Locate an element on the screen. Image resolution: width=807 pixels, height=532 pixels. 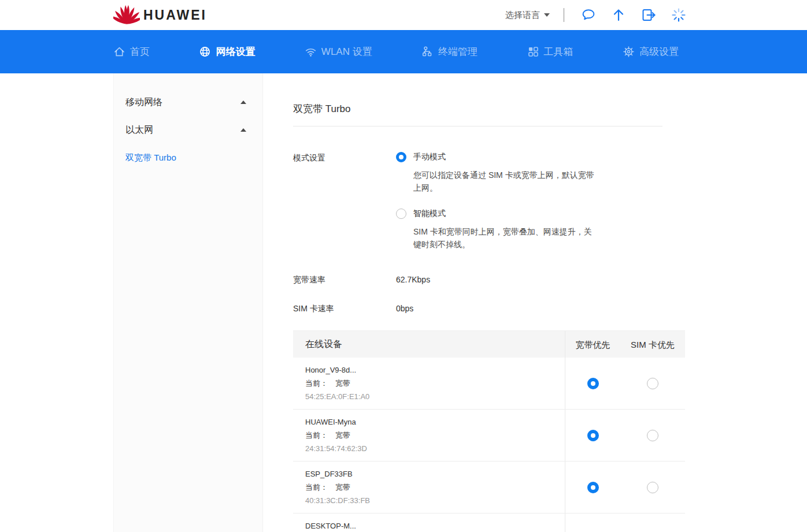
manual-mode-option: 手动模式 is located at coordinates (497, 157).